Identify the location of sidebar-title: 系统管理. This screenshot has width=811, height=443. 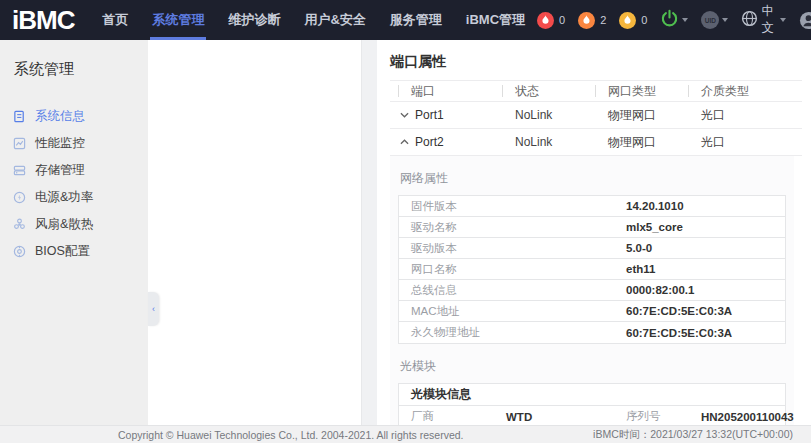
(74, 70).